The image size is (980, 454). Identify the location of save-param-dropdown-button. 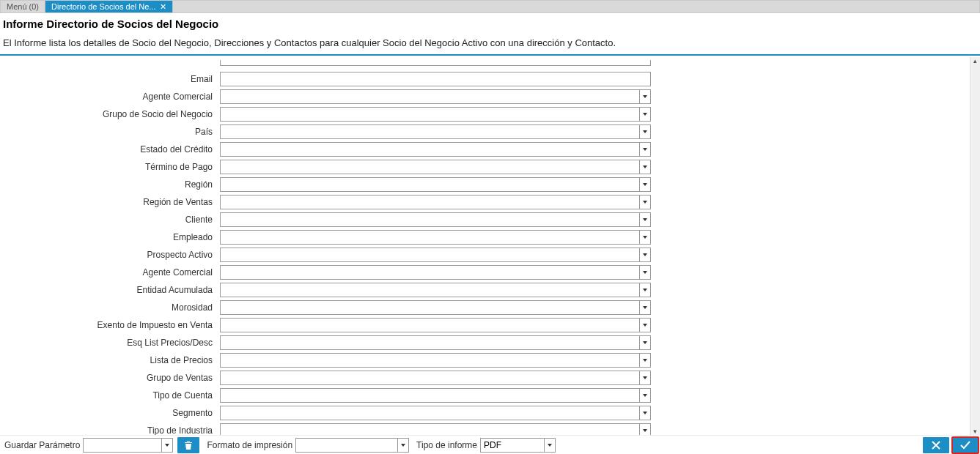
(167, 445).